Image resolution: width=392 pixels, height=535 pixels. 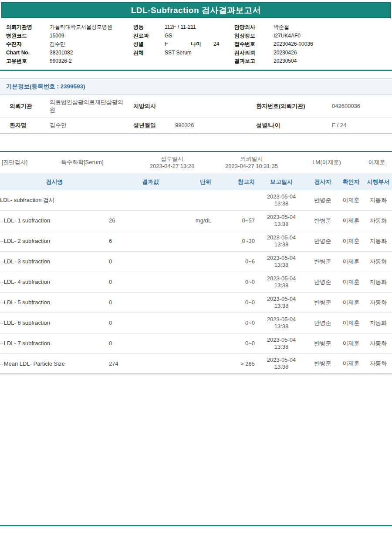 What do you see at coordinates (233, 364) in the screenshot?
I see `reference-range: > 265` at bounding box center [233, 364].